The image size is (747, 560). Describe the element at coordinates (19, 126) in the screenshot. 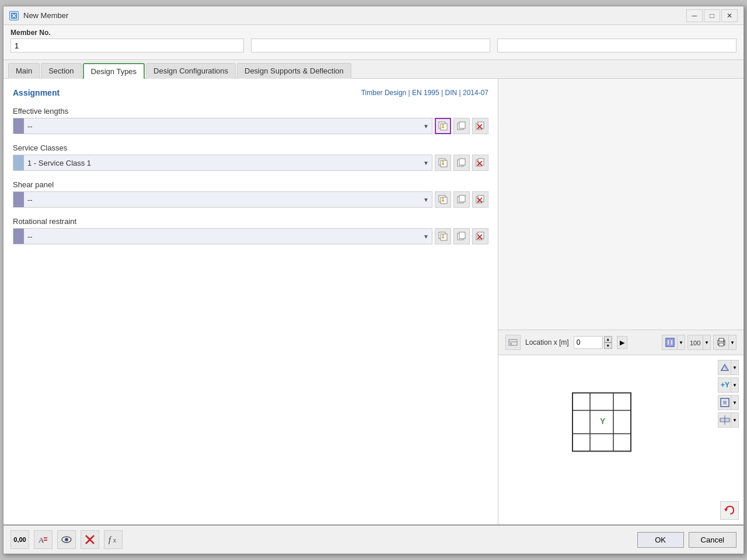

I see `effective-lengths-swatch` at that location.